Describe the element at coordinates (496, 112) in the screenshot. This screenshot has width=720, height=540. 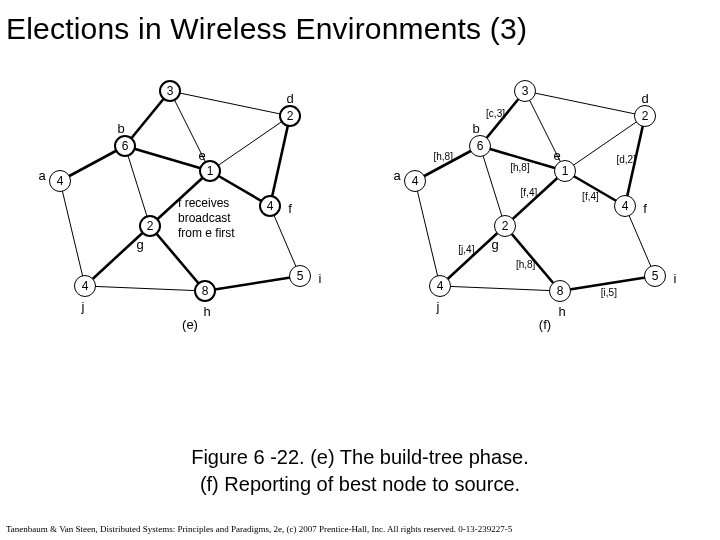
I see `edge-label: [c,3]` at that location.